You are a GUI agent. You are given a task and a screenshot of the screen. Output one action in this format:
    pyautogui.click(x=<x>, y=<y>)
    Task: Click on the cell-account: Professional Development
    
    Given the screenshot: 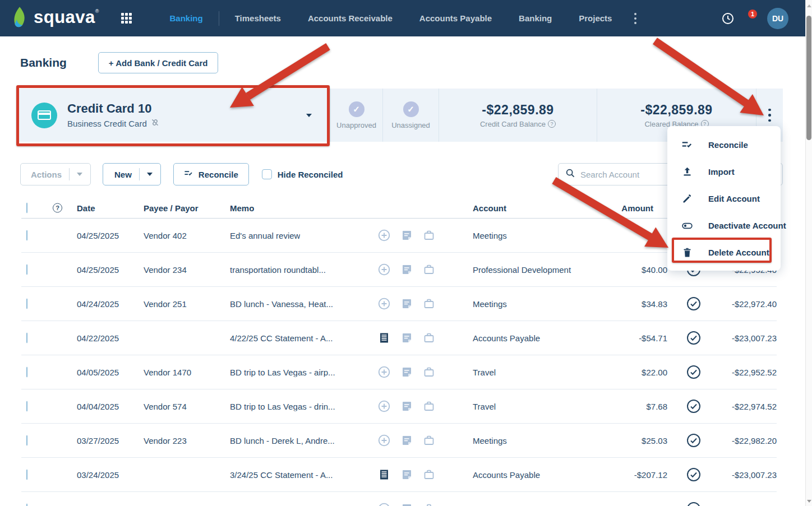 What is the action you would take?
    pyautogui.click(x=522, y=270)
    